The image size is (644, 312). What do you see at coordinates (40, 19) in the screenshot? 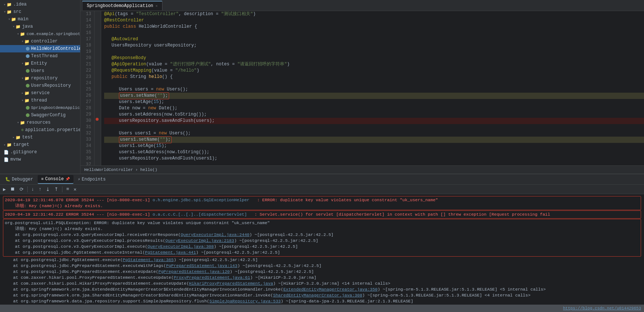
I see `sidebar-item-main: 📁 main` at bounding box center [40, 19].